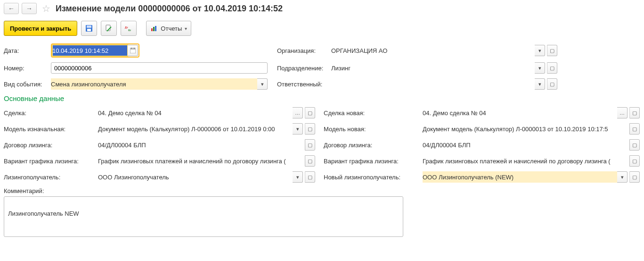  What do you see at coordinates (109, 28) in the screenshot?
I see `post-button` at bounding box center [109, 28].